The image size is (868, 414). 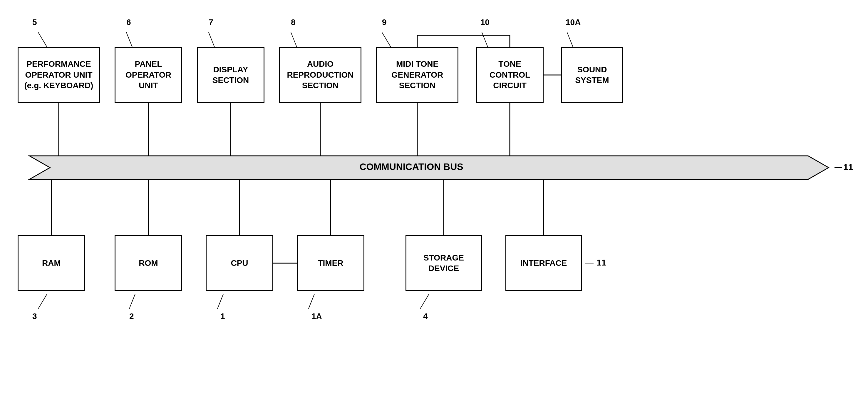 I want to click on audio-block: AUDIOREPRODUCTIONSECTION, so click(x=320, y=75).